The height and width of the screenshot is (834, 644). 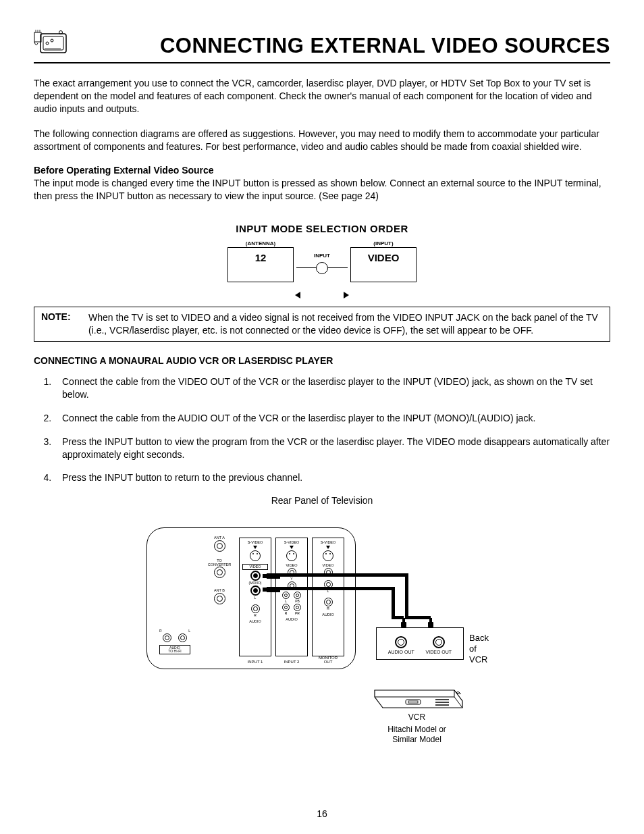 I want to click on back-of-vcr-label: Back of VCR, so click(x=483, y=648).